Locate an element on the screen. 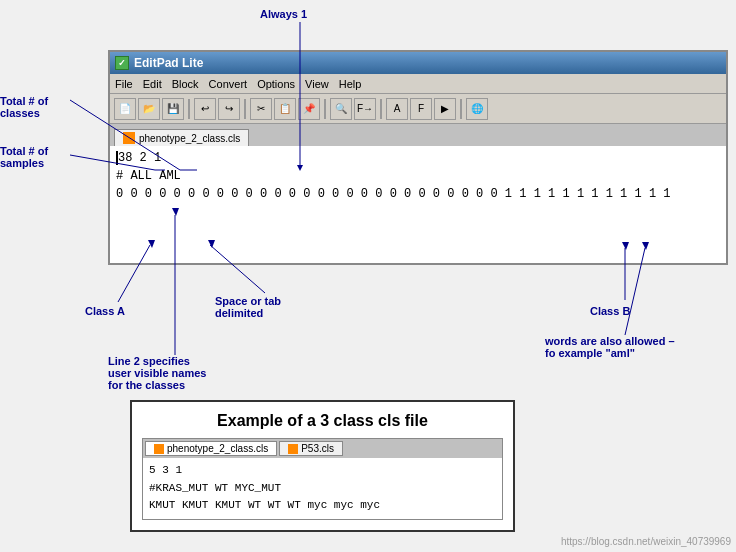  editpad-titlebar: ✓ EditPad Lite is located at coordinates (418, 63).